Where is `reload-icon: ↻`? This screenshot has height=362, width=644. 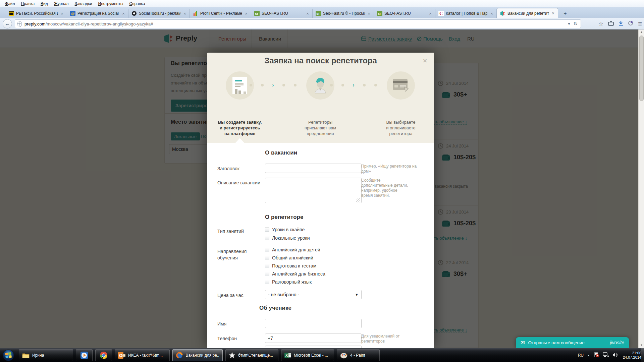 reload-icon: ↻ is located at coordinates (576, 24).